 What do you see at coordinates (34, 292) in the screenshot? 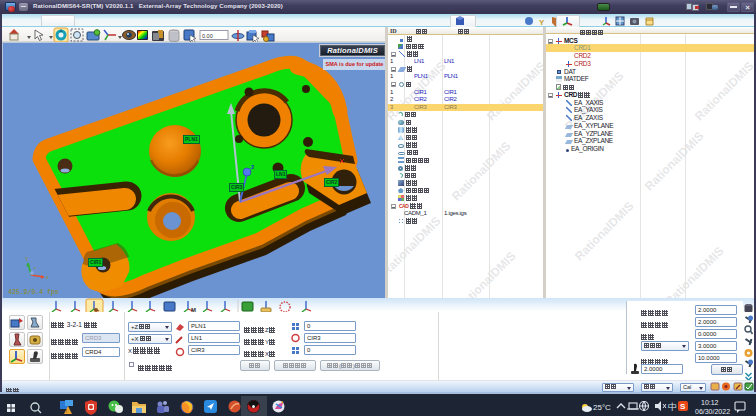
I see `svg-text: 425.9/0.4 fps` at bounding box center [34, 292].